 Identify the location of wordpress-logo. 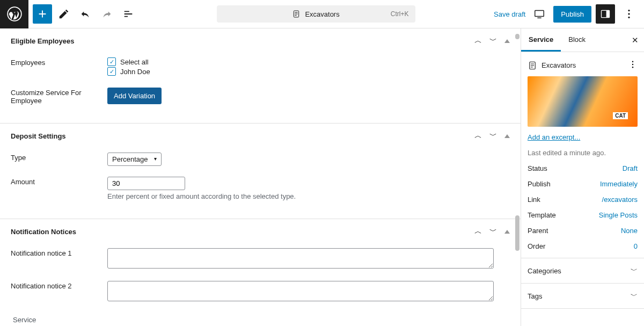
(14, 14).